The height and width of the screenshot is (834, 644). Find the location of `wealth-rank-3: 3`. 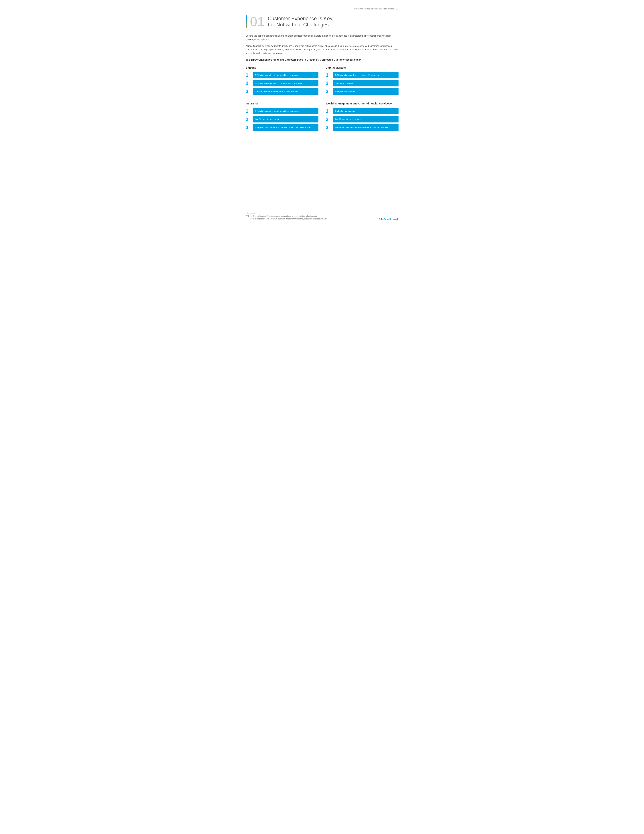

wealth-rank-3: 3 is located at coordinates (328, 128).